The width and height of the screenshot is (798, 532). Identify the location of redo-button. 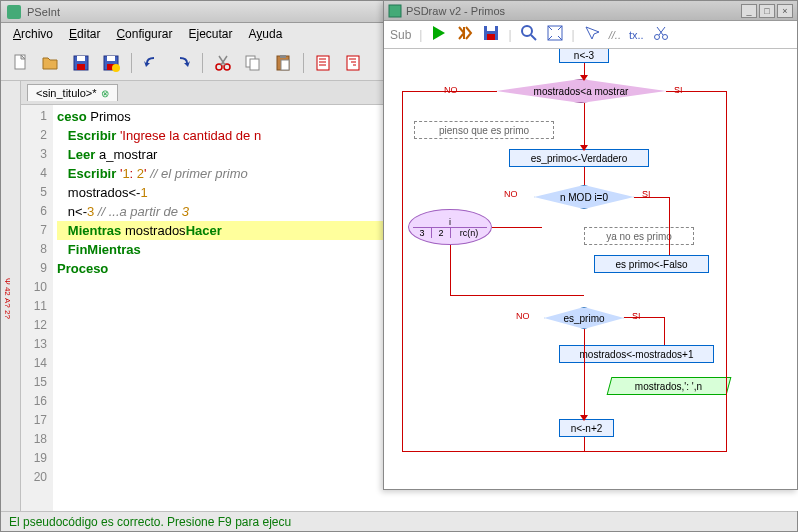
(182, 63).